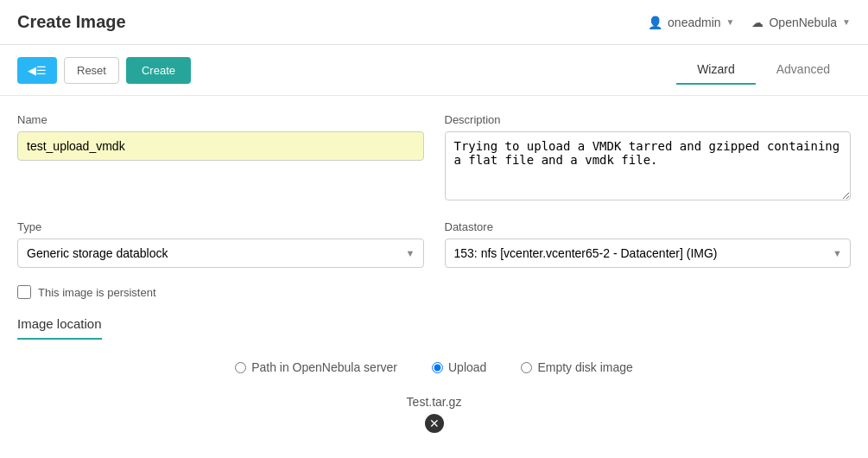 This screenshot has width=868, height=458. Describe the element at coordinates (434, 414) in the screenshot. I see `upload-area: Test.tar.gz ✕` at that location.